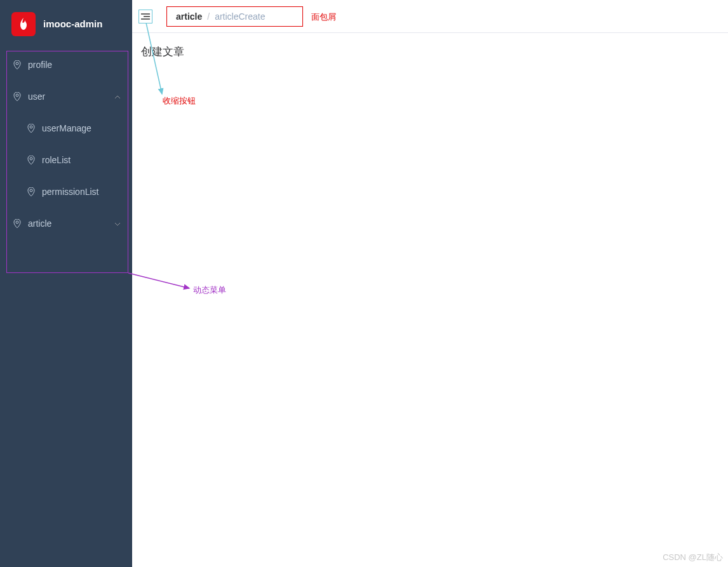 This screenshot has height=567, width=728. Describe the element at coordinates (24, 24) in the screenshot. I see `flame-icon` at that location.